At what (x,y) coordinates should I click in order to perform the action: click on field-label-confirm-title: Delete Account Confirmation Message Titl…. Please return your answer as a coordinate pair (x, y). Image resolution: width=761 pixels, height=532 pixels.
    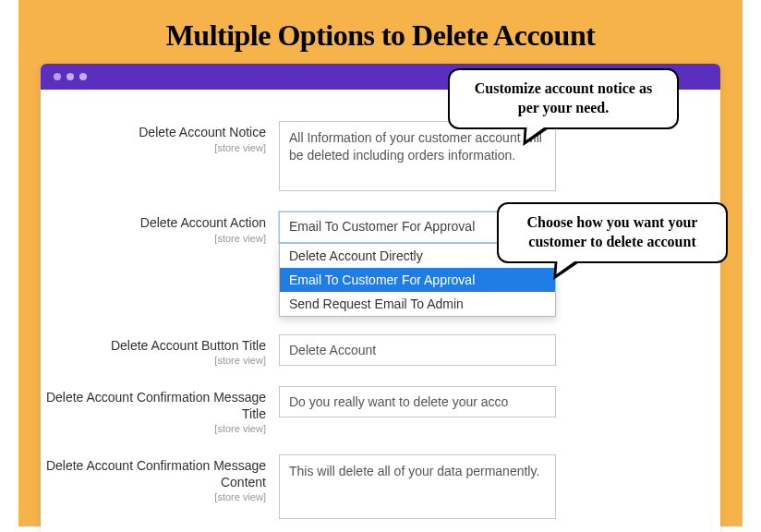
    Looking at the image, I should click on (160, 410).